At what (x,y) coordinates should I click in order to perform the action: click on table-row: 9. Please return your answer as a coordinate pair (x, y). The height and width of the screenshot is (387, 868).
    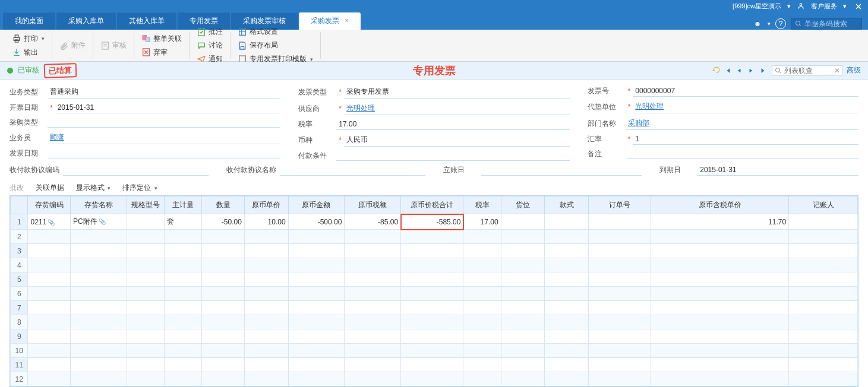
    Looking at the image, I should click on (434, 337).